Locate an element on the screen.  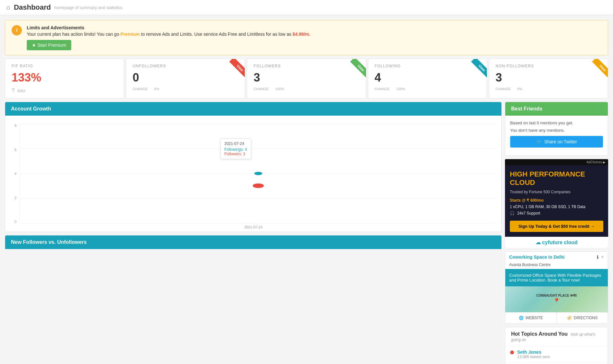
y-label-6: 6 is located at coordinates (13, 150).